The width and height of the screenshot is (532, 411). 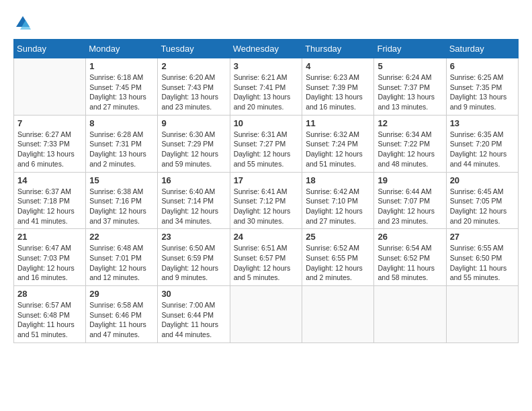 What do you see at coordinates (193, 124) in the screenshot?
I see `day-number: 9` at bounding box center [193, 124].